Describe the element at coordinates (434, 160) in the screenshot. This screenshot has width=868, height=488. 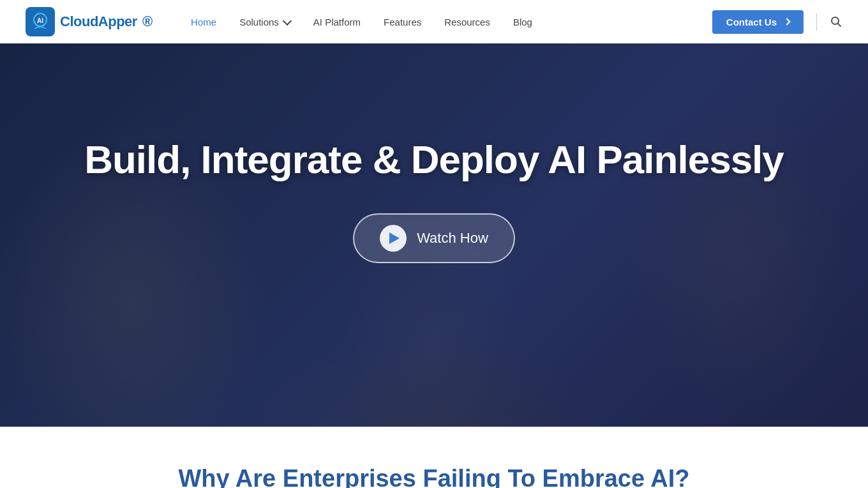
I see `hero-title: Build, Integrate & Deploy AI Painlessly` at that location.